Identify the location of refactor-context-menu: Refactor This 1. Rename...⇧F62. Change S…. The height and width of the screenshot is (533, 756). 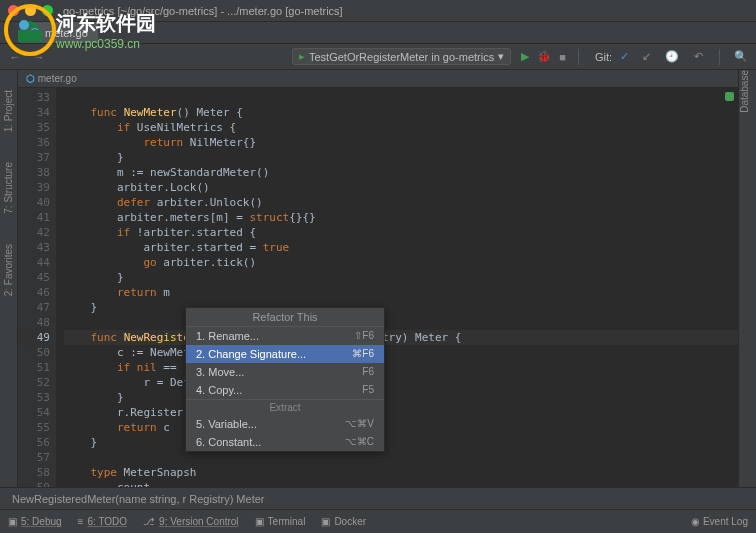
(285, 380).